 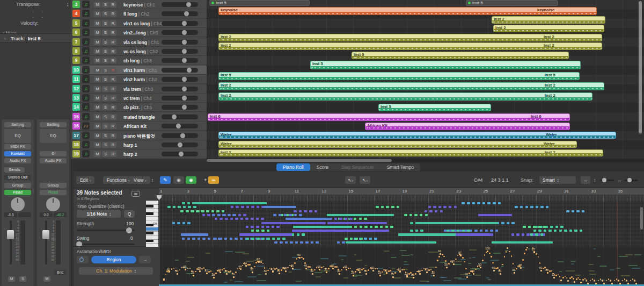 I want to click on strength-slider, so click(x=106, y=230).